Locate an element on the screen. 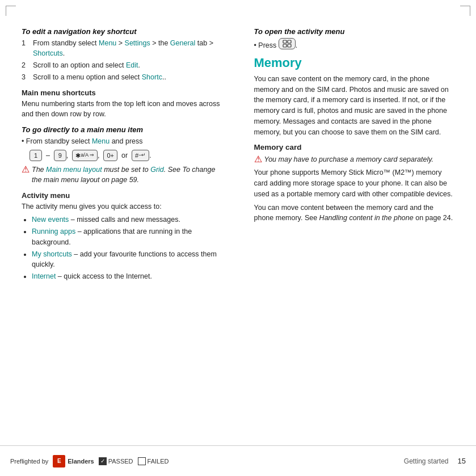 The height and width of the screenshot is (476, 476). memory-card-body1: Your phone supports Memory Stick Micro™ … is located at coordinates (355, 183).